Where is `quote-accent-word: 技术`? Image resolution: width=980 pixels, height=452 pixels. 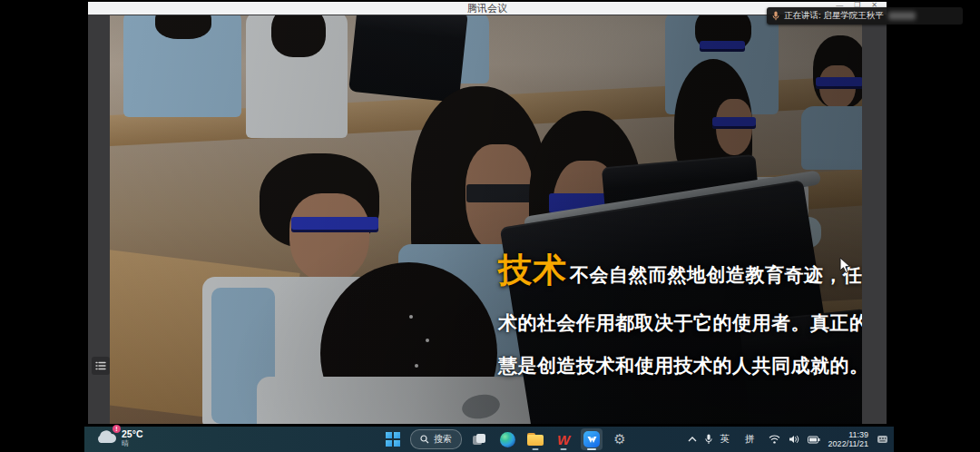 quote-accent-word: 技术 is located at coordinates (533, 270).